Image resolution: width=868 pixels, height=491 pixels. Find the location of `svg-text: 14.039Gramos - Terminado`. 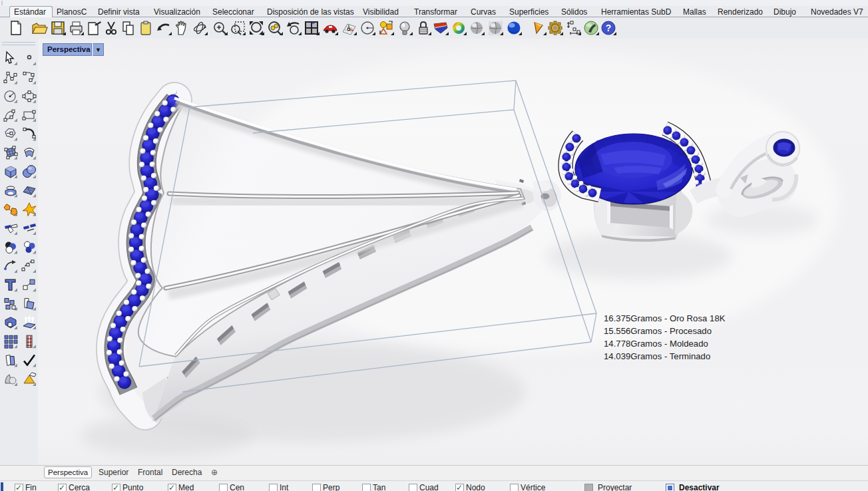

svg-text: 14.039Gramos - Terminado is located at coordinates (657, 357).